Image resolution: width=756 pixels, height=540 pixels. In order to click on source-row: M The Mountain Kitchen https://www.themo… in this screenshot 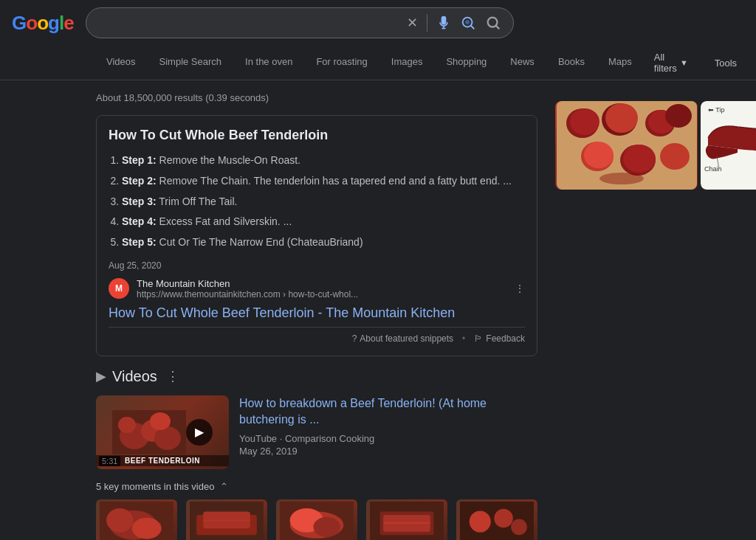, I will do `click(317, 289)`.